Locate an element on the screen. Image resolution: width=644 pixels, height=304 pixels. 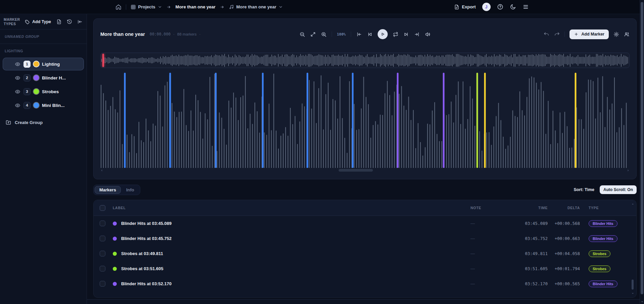
home-icon is located at coordinates (118, 7).